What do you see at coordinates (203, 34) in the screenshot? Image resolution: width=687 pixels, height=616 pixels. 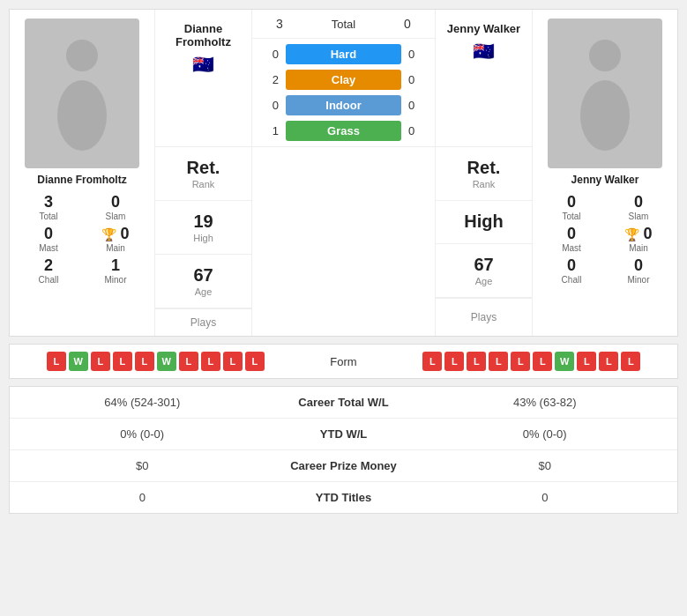 I see `left-center-name: Dianne Fromholtz` at bounding box center [203, 34].